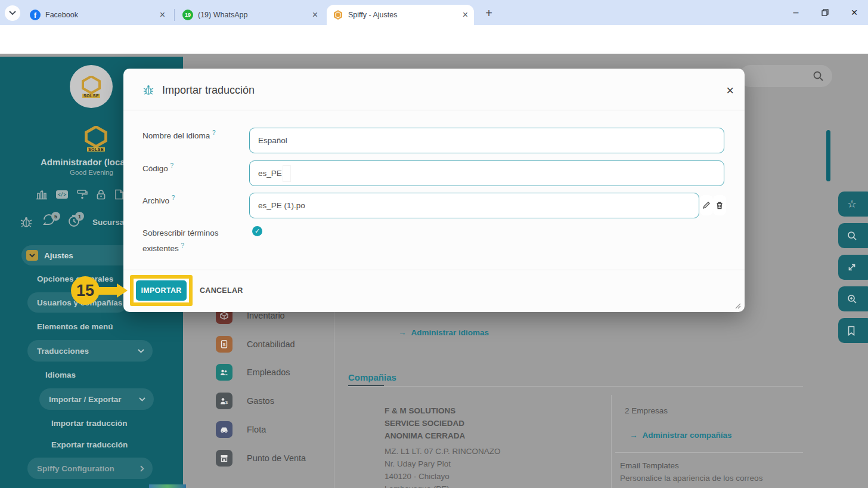 The height and width of the screenshot is (488, 868). Describe the element at coordinates (74, 222) in the screenshot. I see `activity-indicator: 1` at that location.